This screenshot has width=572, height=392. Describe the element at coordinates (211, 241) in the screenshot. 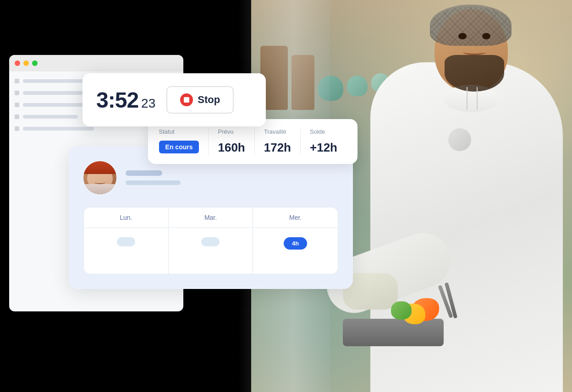

I see `schedule-grid: Lun. Mar. Mer. 4h` at that location.